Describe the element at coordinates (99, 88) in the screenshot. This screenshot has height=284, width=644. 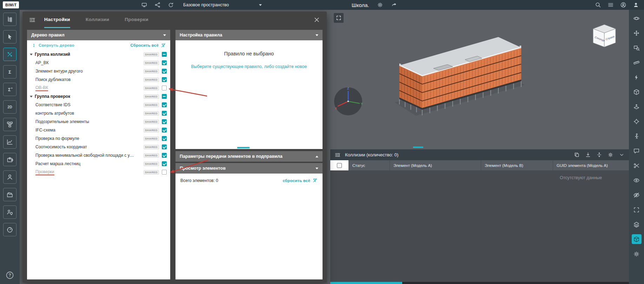
I see `tree-row: ОВ-ВКSHARED` at that location.